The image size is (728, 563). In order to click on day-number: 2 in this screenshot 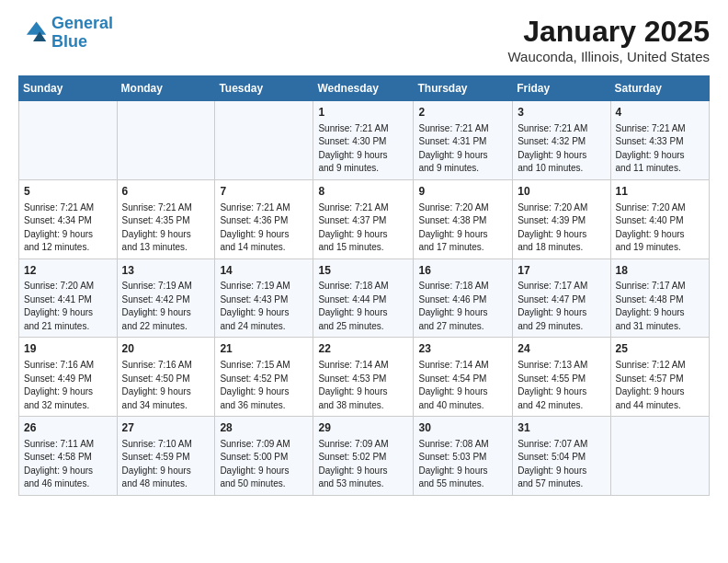, I will do `click(463, 112)`.